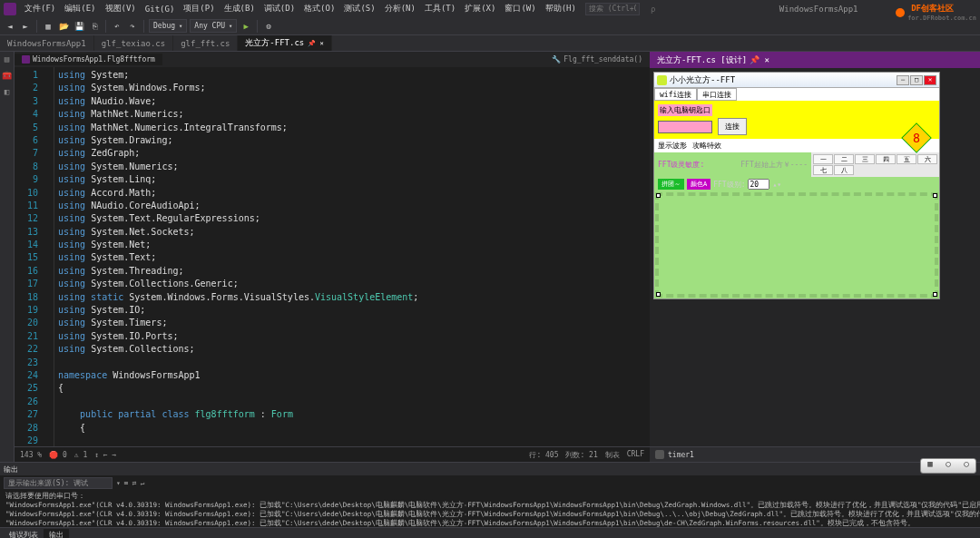 This screenshot has width=980, height=538. What do you see at coordinates (797, 80) in the screenshot?
I see `form-titlebar: 小小光立方--FFT — □ ✕` at bounding box center [797, 80].